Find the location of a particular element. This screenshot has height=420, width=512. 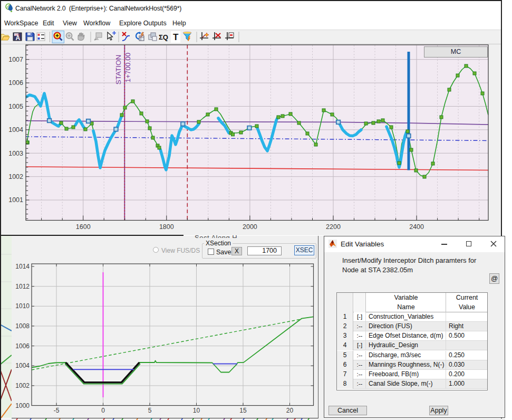

svg-text: 2200 is located at coordinates (333, 227).